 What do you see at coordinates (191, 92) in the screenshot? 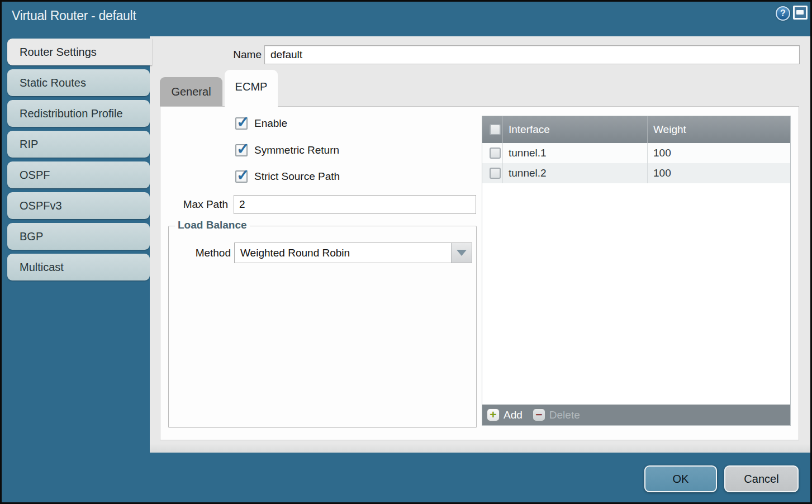
I see `tab-general: General` at bounding box center [191, 92].